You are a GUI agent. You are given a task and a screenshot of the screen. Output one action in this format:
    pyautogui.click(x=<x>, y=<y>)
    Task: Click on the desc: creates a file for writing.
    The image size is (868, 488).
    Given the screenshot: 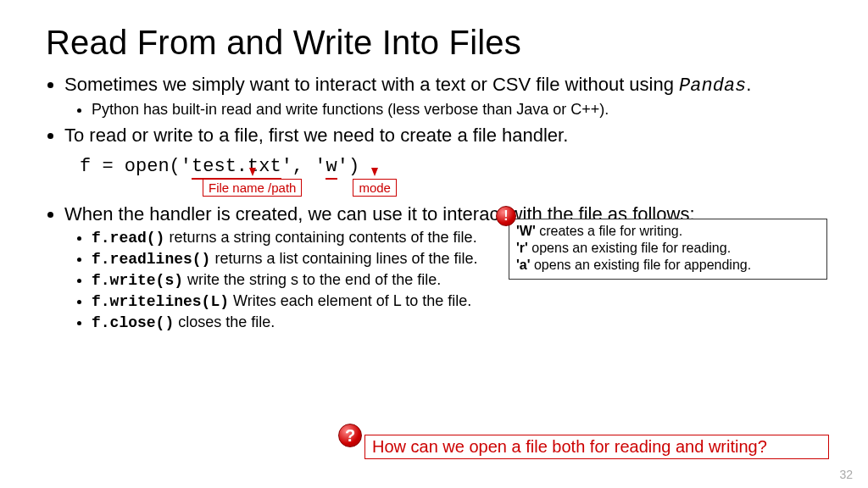 What is the action you would take?
    pyautogui.click(x=609, y=230)
    